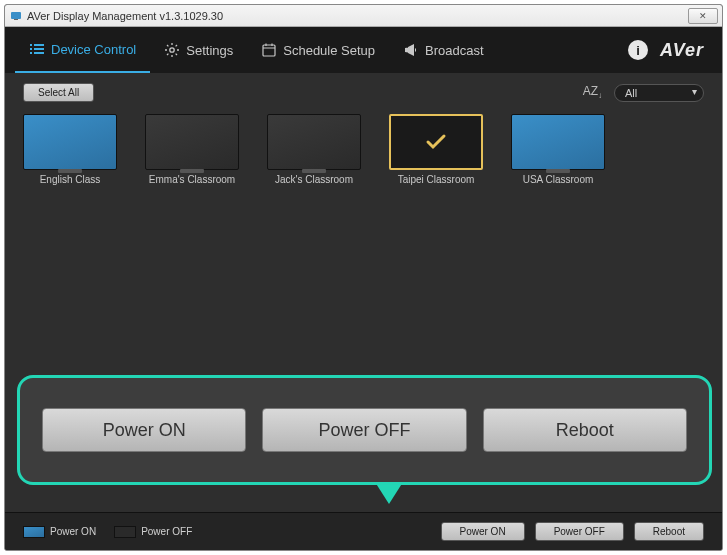 Image resolution: width=727 pixels, height=555 pixels. I want to click on monitor-icon-selected, so click(436, 142).